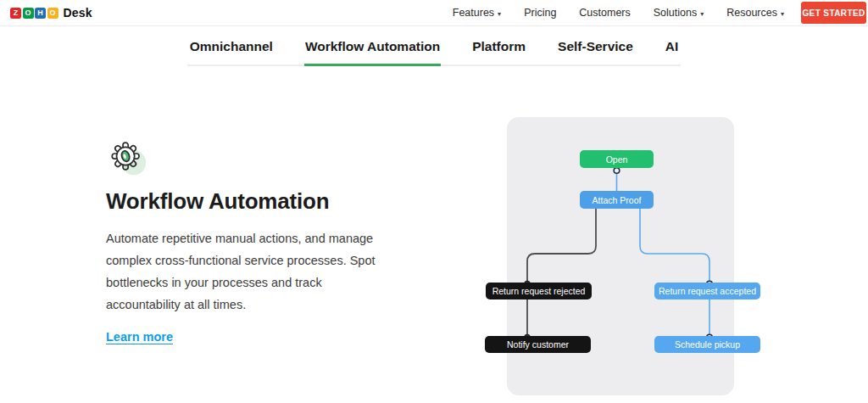  Describe the element at coordinates (434, 14) in the screenshot. I see `top-header: Z O H O Desk Features ▾ Pricing Customer…` at that location.